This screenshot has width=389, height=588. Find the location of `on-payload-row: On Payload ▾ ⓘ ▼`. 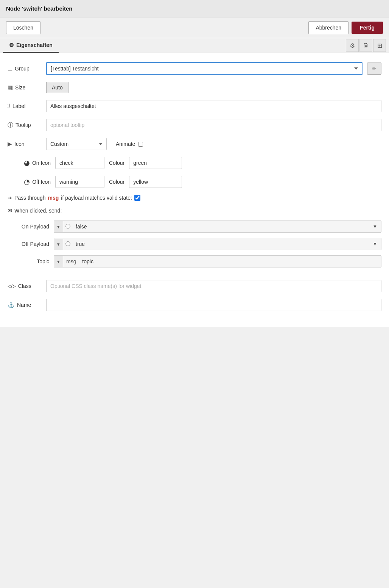

on-payload-row: On Payload ▾ ⓘ ▼ is located at coordinates (194, 227).